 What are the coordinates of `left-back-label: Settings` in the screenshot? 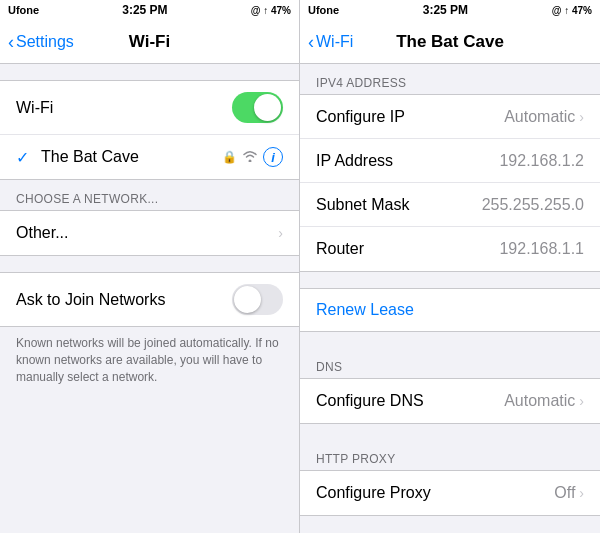 It's located at (45, 42).